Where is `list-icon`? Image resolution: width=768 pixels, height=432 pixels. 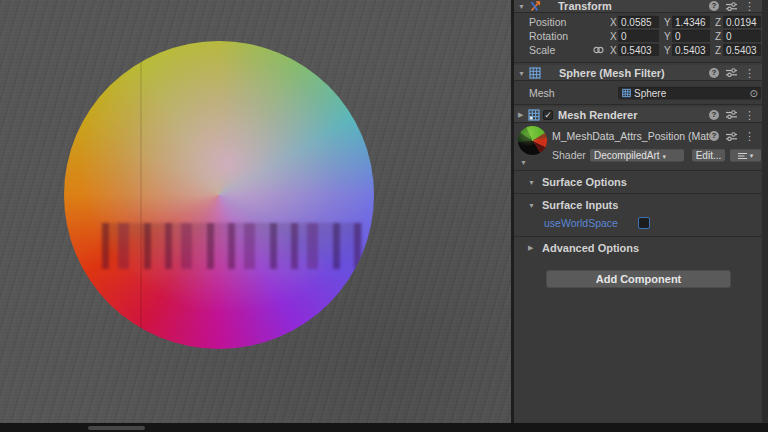 list-icon is located at coordinates (742, 156).